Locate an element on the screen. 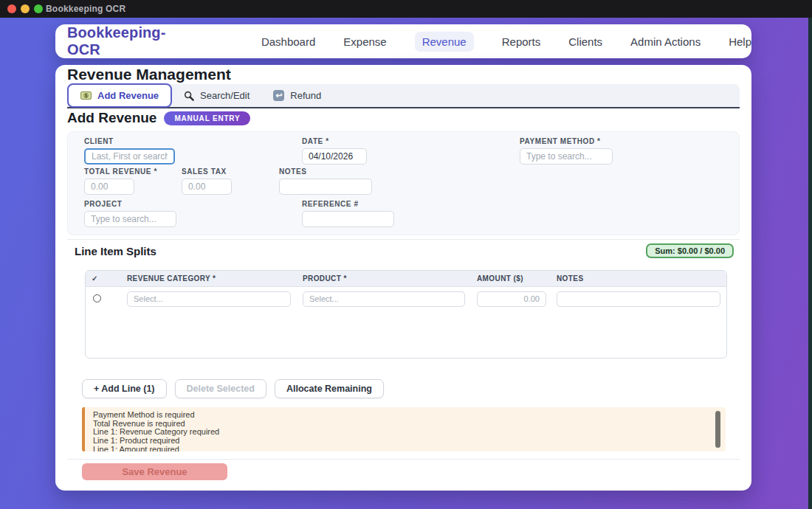 This screenshot has height=509, width=812. reference-input is located at coordinates (348, 219).